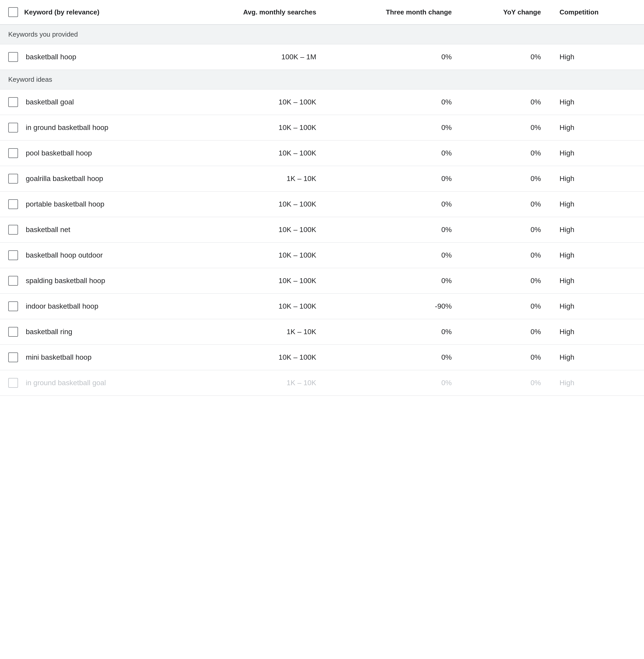 The width and height of the screenshot is (644, 659). What do you see at coordinates (322, 255) in the screenshot?
I see `table-row: basketball hoop outdoor10K – 100K0%0%Hig…` at bounding box center [322, 255].